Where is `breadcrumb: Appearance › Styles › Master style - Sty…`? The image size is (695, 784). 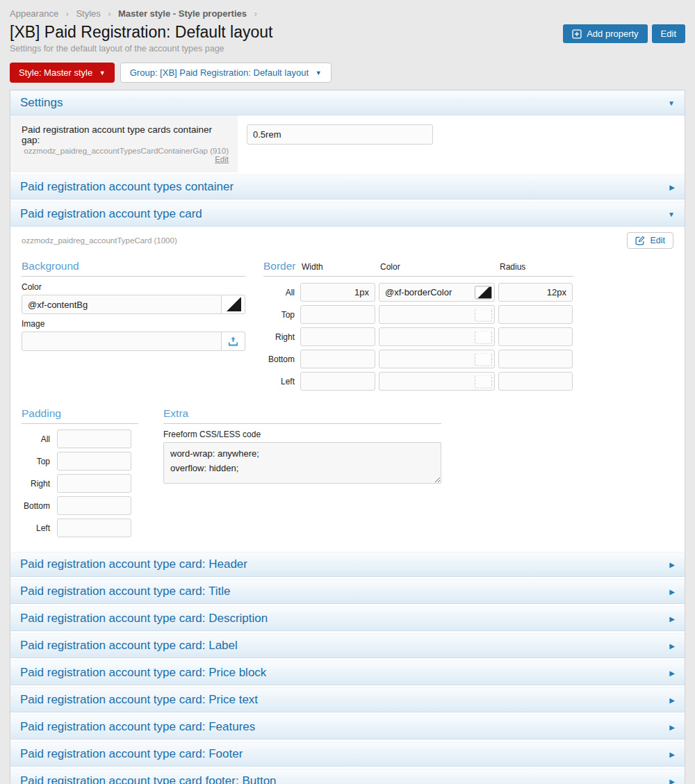 breadcrumb: Appearance › Styles › Master style - Sty… is located at coordinates (348, 13).